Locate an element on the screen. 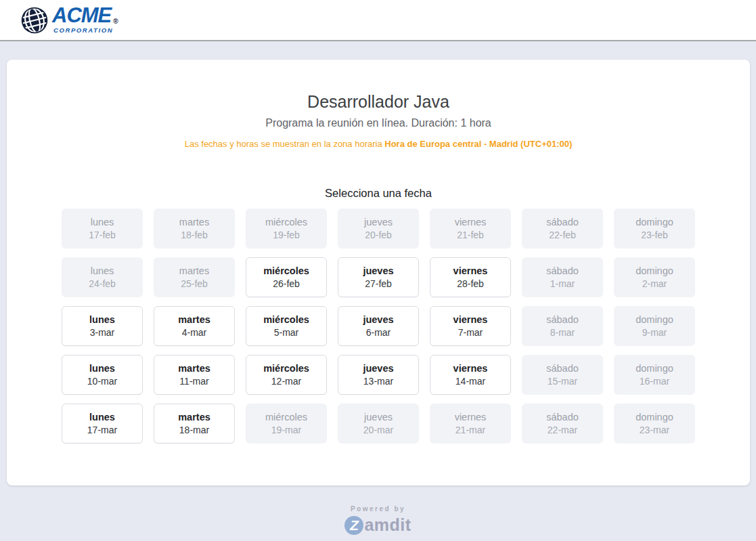 The width and height of the screenshot is (756, 541). date-button-11-mar: martes11-mar is located at coordinates (194, 375).